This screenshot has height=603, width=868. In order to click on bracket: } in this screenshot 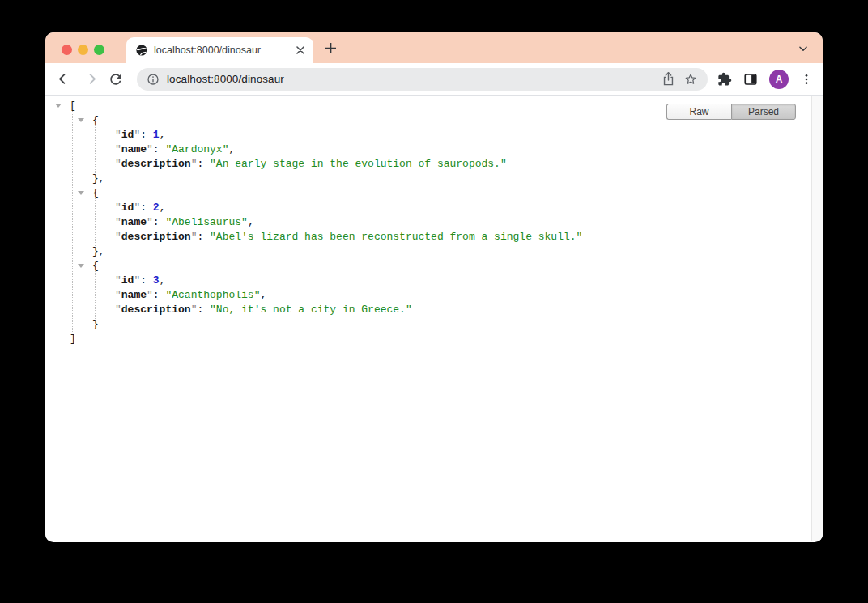, I will do `click(96, 325)`.